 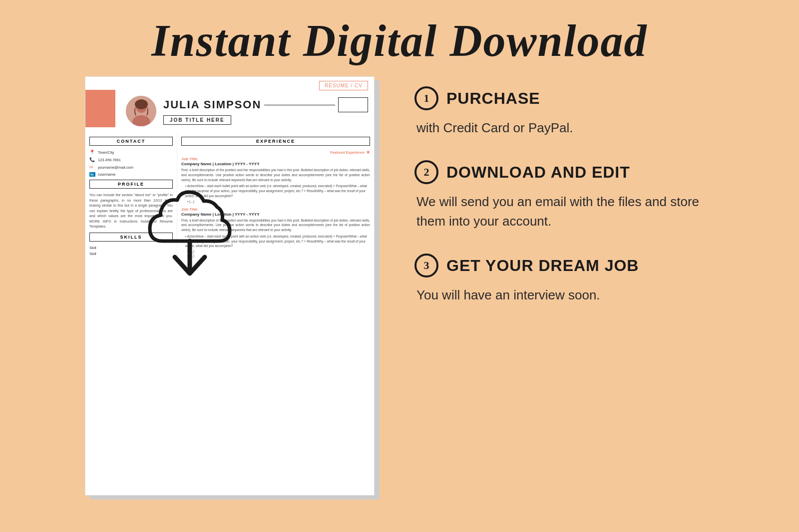 I want to click on job2-title: Job Title, so click(x=276, y=210).